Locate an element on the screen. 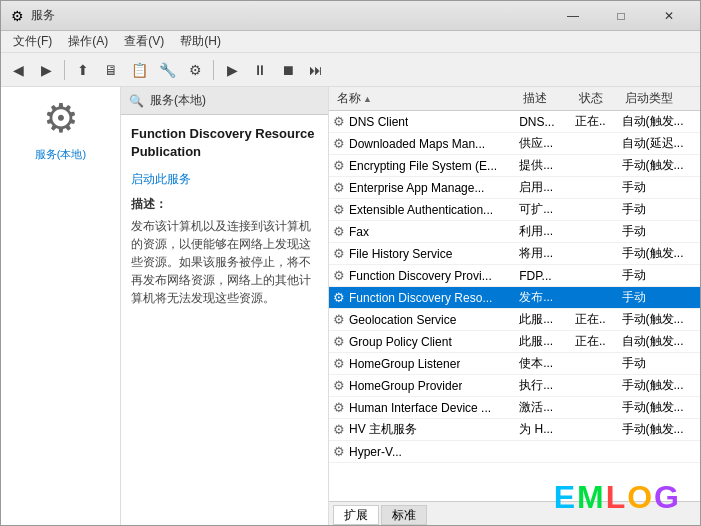  table-row: ⚙ Fax 利用... 手动 is located at coordinates (514, 232).